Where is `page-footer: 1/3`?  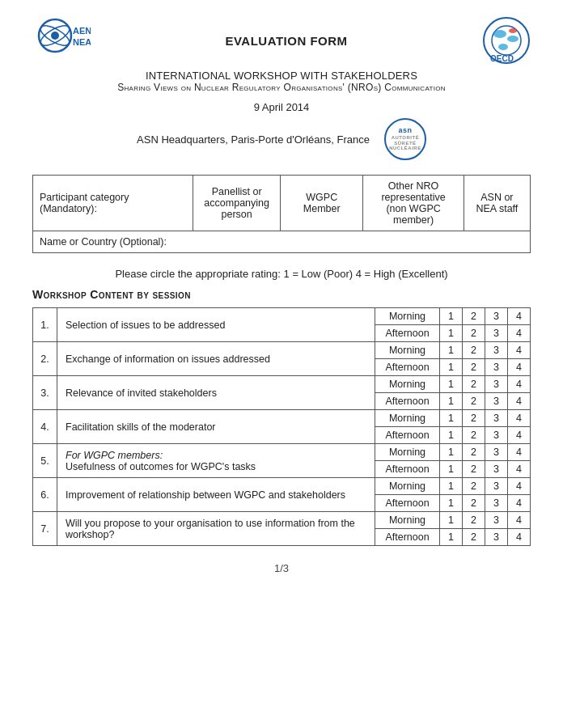 page-footer: 1/3 is located at coordinates (282, 568).